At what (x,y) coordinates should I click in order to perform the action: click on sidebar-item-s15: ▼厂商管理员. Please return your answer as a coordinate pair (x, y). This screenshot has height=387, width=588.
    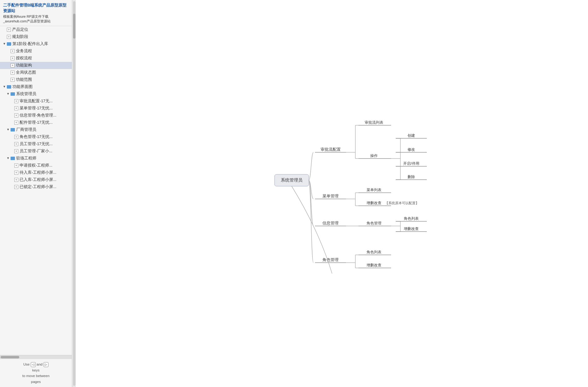
    Looking at the image, I should click on (36, 130).